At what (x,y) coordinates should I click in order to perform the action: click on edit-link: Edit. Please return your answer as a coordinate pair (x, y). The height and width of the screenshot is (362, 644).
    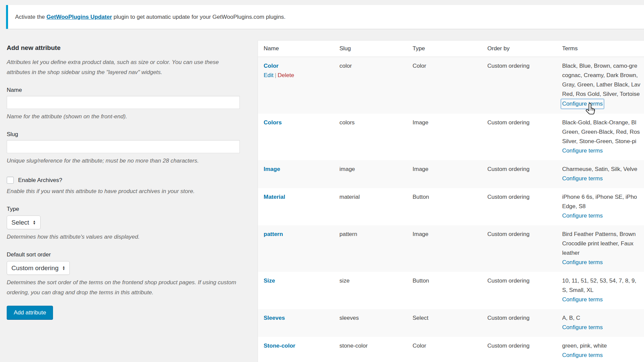
    Looking at the image, I should click on (268, 75).